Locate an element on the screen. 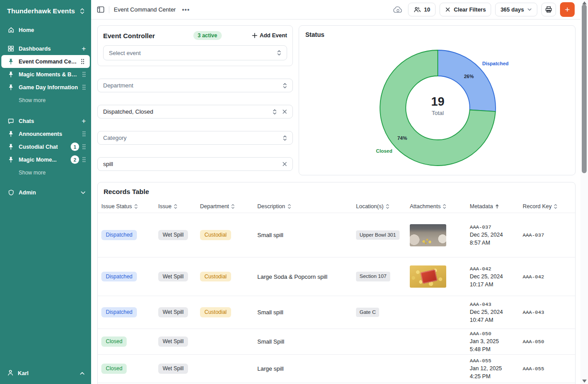  cell-description: Small Spill is located at coordinates (307, 342).